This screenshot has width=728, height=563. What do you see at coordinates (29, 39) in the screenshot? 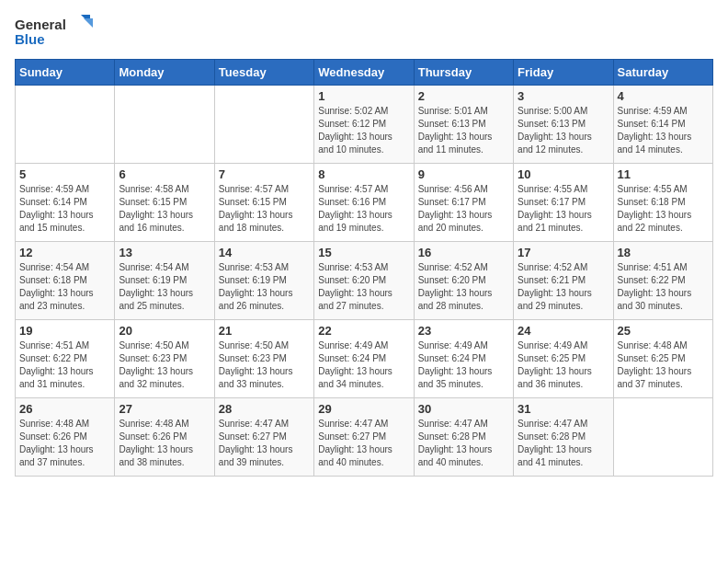
I see `svg-text: Blue` at bounding box center [29, 39].